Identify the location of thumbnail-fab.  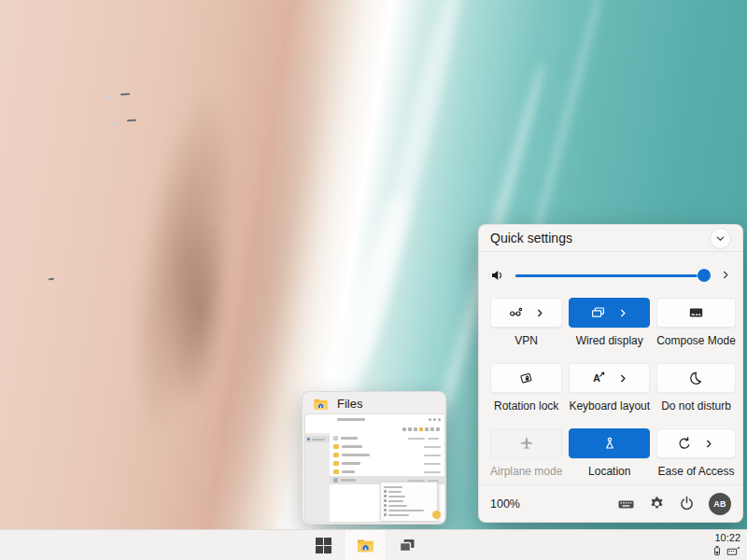
(437, 515).